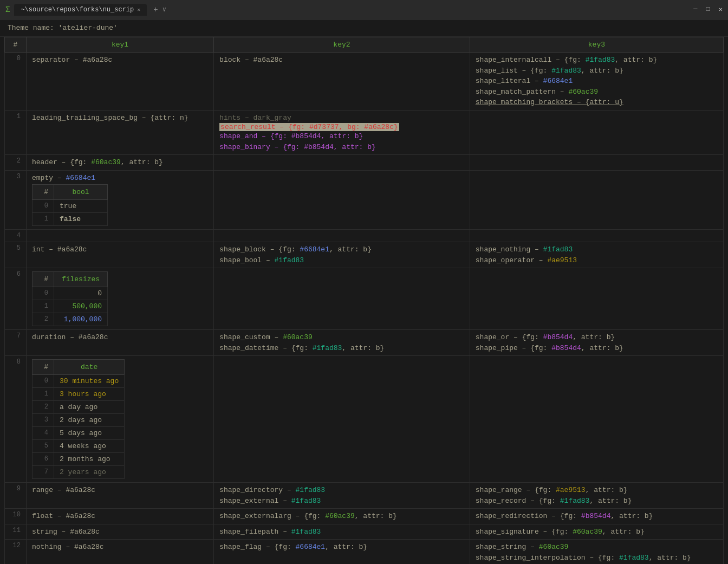 The width and height of the screenshot is (728, 564). Describe the element at coordinates (596, 81) in the screenshot. I see `cell-key3-0: shape_internalcall – {fg: #1fad83, attr:…` at that location.